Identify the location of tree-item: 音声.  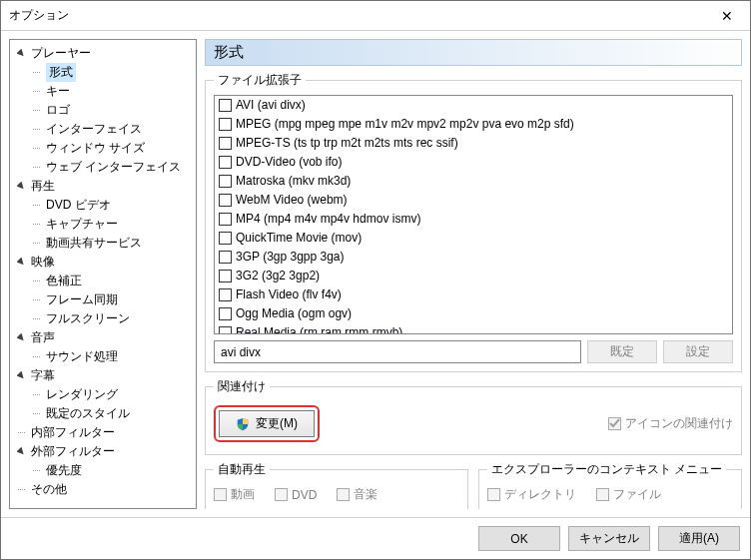
(103, 337).